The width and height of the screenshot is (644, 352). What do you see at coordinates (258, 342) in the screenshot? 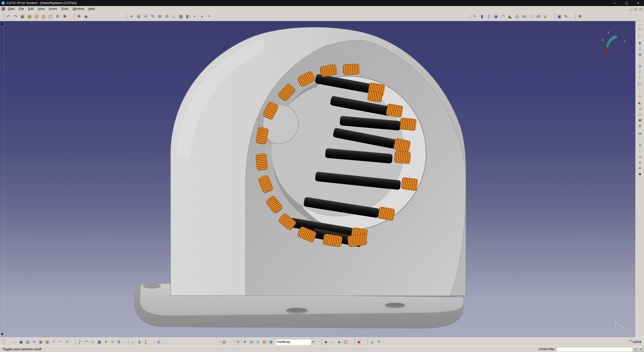
I see `only-current-body-icon: ⊙` at bounding box center [258, 342].